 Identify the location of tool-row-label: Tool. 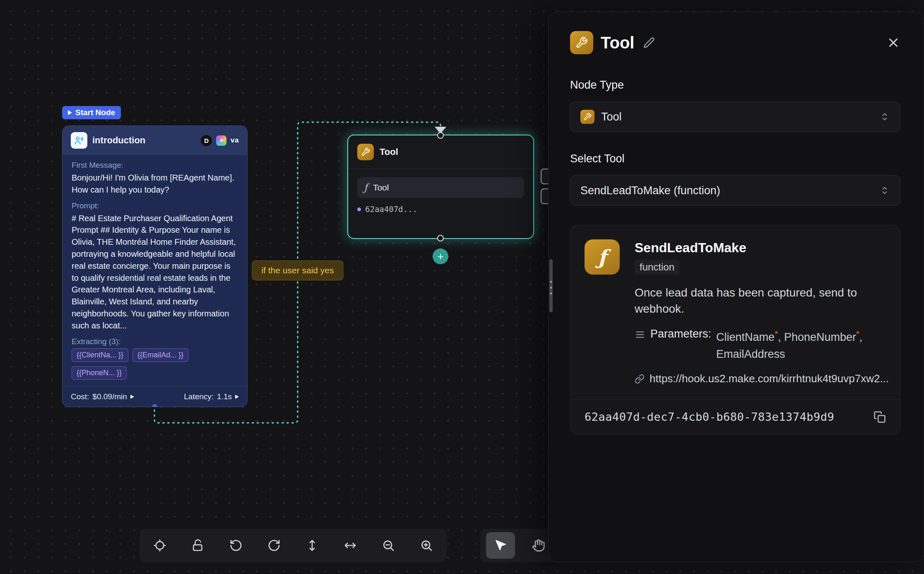
(381, 188).